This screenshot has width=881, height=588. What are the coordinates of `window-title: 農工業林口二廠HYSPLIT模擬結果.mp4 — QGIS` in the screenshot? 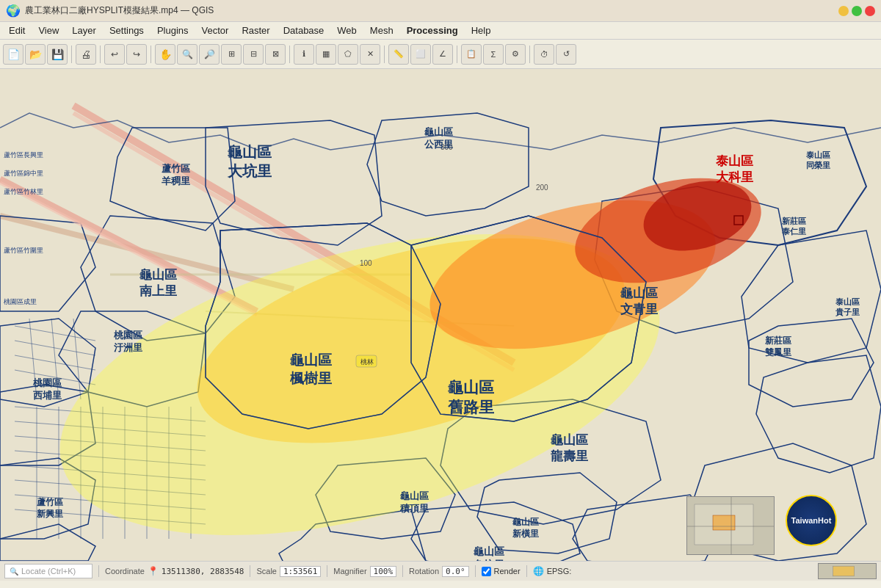 It's located at (119, 10).